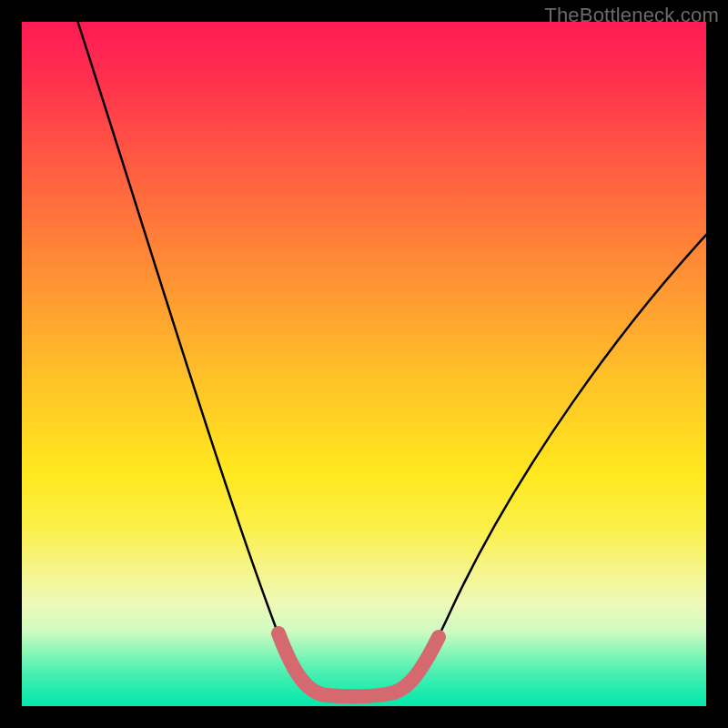  Describe the element at coordinates (359, 664) in the screenshot. I see `highlight-segment` at that location.